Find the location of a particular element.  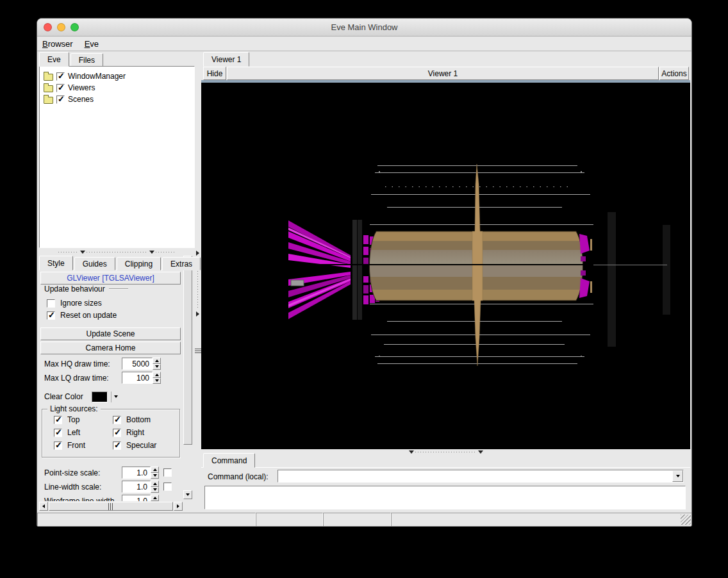

tab-command: Command is located at coordinates (229, 460).